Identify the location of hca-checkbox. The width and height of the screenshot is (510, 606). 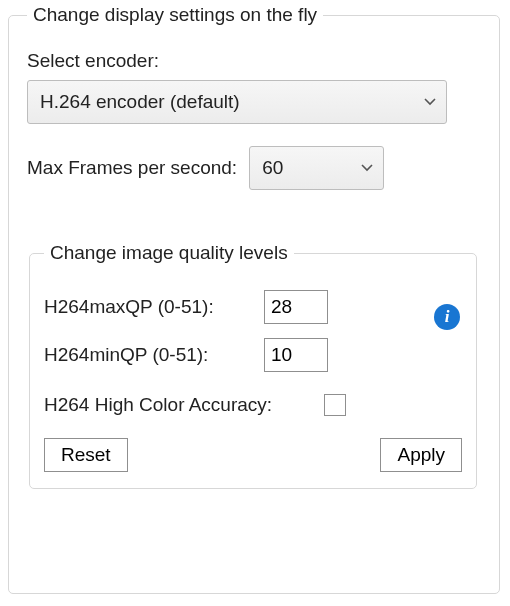
(335, 405).